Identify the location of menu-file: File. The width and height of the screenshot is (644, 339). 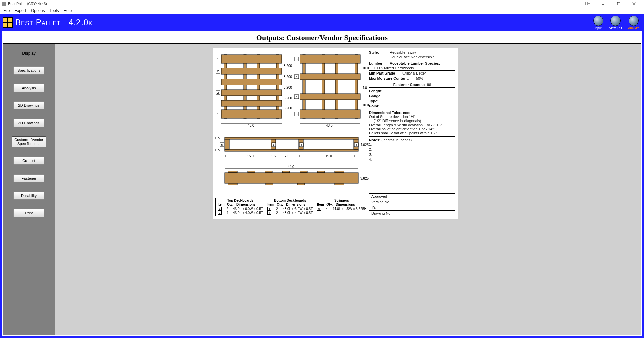
(7, 11).